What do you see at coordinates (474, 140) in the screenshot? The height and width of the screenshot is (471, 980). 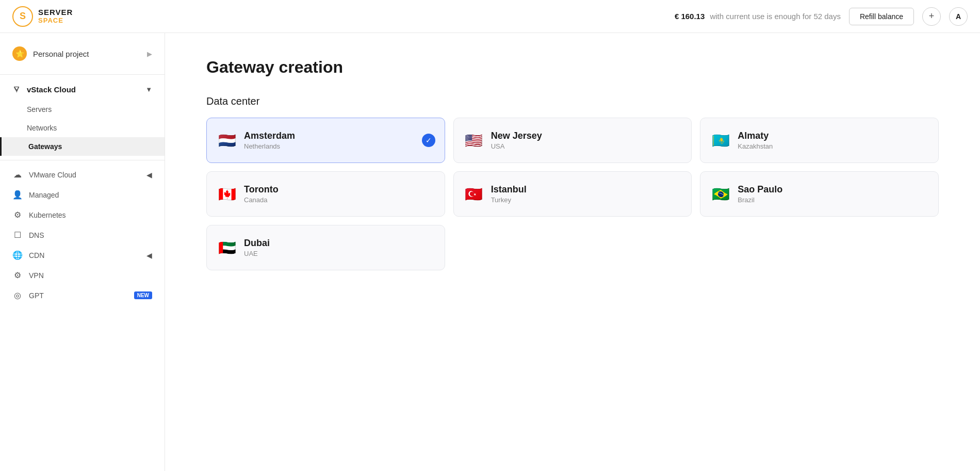 I see `flag-icon-new-jersey: 🇺🇸` at bounding box center [474, 140].